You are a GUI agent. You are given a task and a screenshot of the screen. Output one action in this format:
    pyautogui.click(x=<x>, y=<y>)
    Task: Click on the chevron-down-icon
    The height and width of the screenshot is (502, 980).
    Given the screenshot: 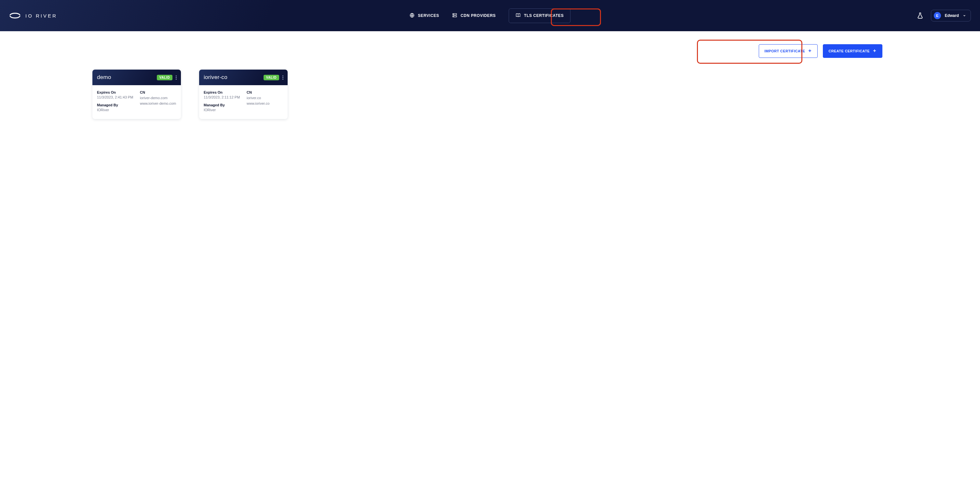 What is the action you would take?
    pyautogui.click(x=964, y=16)
    